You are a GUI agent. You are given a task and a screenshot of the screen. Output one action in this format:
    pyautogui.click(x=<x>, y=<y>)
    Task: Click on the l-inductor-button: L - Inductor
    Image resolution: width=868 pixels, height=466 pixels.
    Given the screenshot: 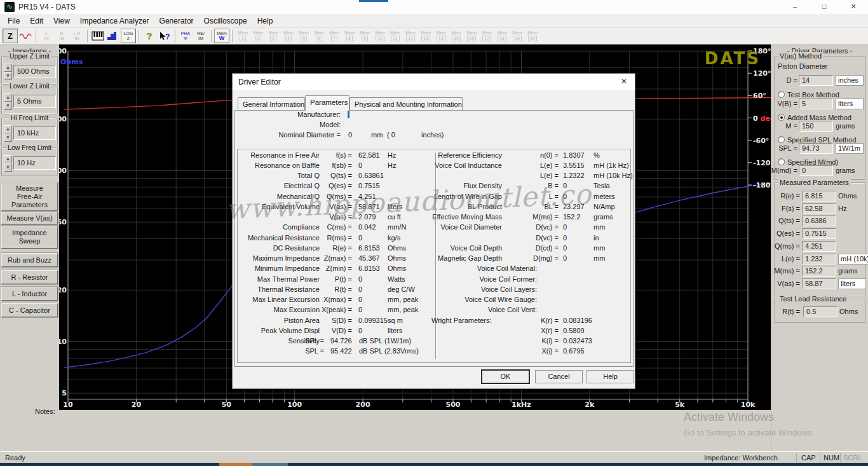 What is the action you would take?
    pyautogui.click(x=29, y=294)
    